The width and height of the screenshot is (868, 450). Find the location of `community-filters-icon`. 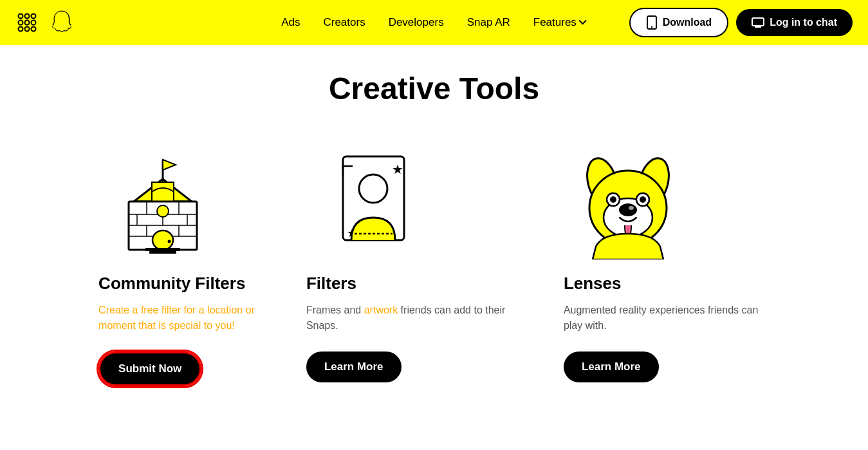

community-filters-icon is located at coordinates (163, 203).